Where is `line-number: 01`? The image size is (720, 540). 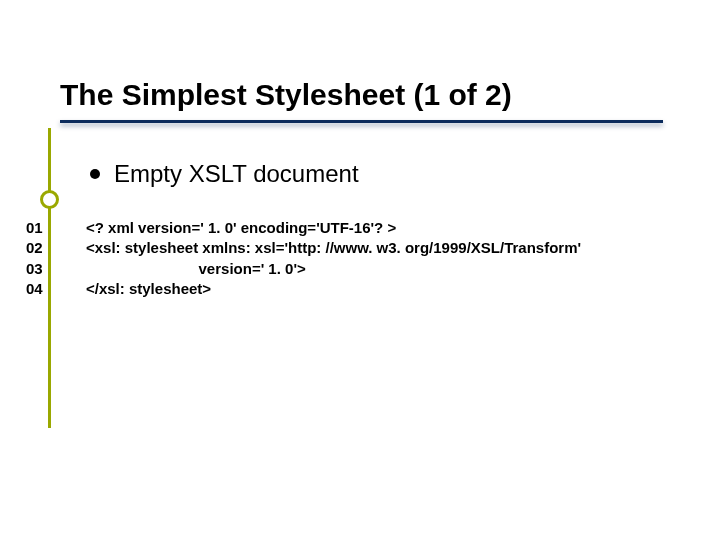
line-number: 01 is located at coordinates (38, 228).